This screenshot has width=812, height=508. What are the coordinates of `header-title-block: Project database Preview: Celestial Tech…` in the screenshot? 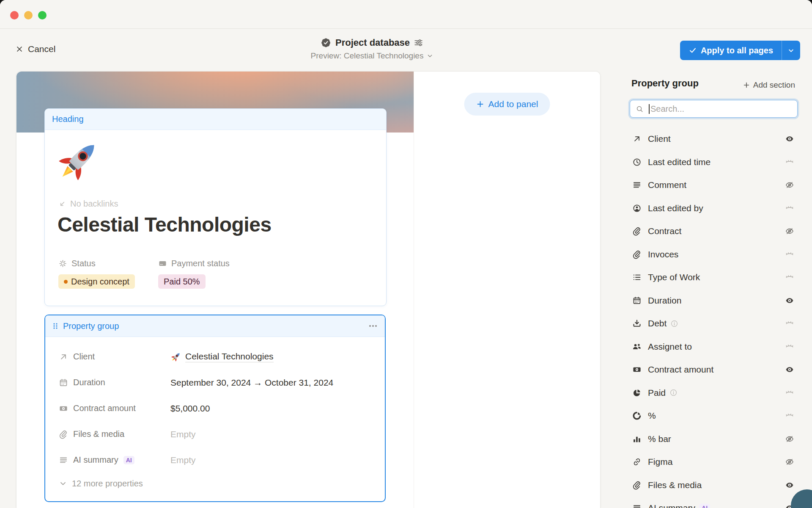 It's located at (372, 49).